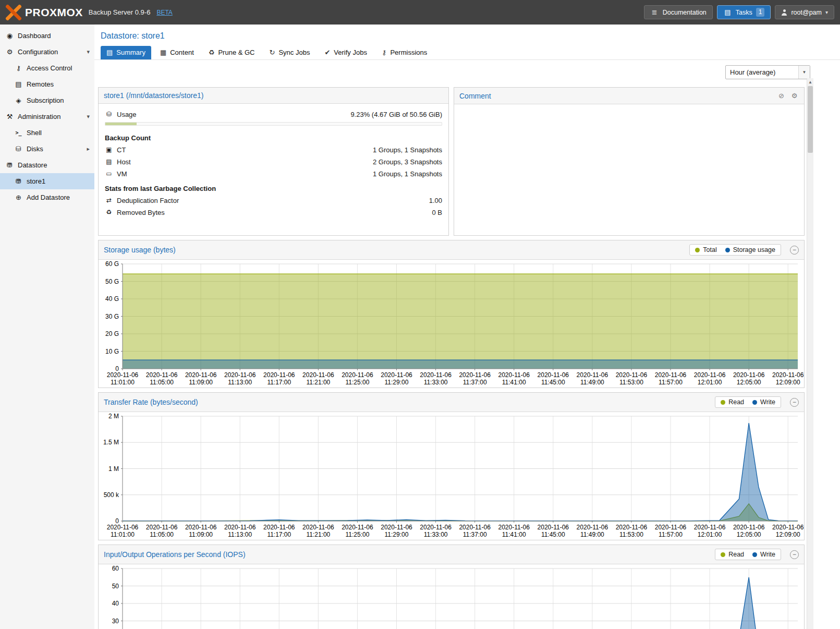 This screenshot has width=840, height=629. What do you see at coordinates (141, 213) in the screenshot?
I see `summary-row-label: Removed Bytes` at bounding box center [141, 213].